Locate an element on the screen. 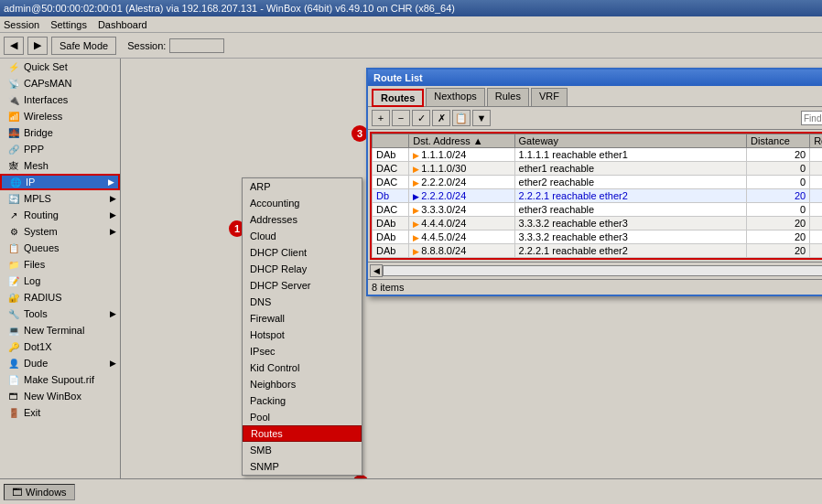 This screenshot has height=504, width=822. sidebar-item-files: 📁 Files is located at coordinates (60, 264).